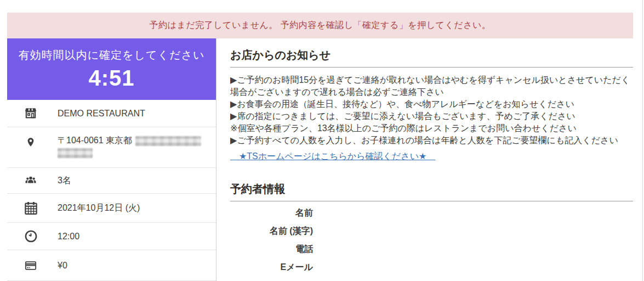 The image size is (644, 281). What do you see at coordinates (75, 153) in the screenshot?
I see `address-redacted-blur-line2` at bounding box center [75, 153].